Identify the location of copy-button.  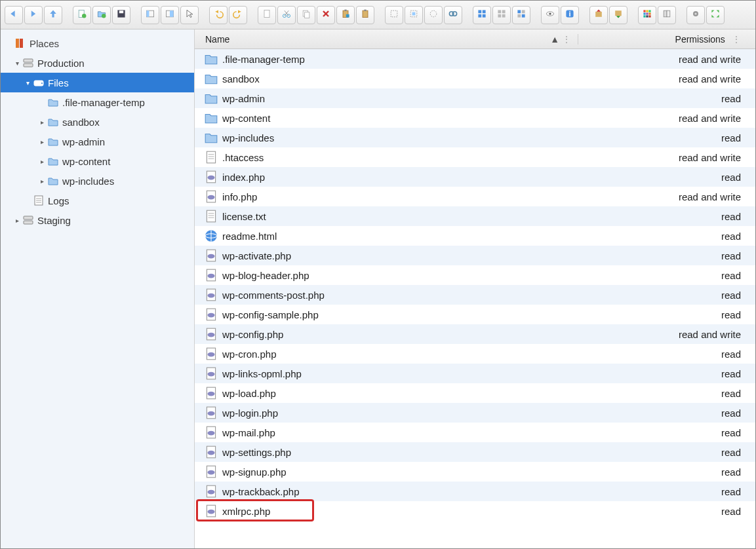
(306, 15).